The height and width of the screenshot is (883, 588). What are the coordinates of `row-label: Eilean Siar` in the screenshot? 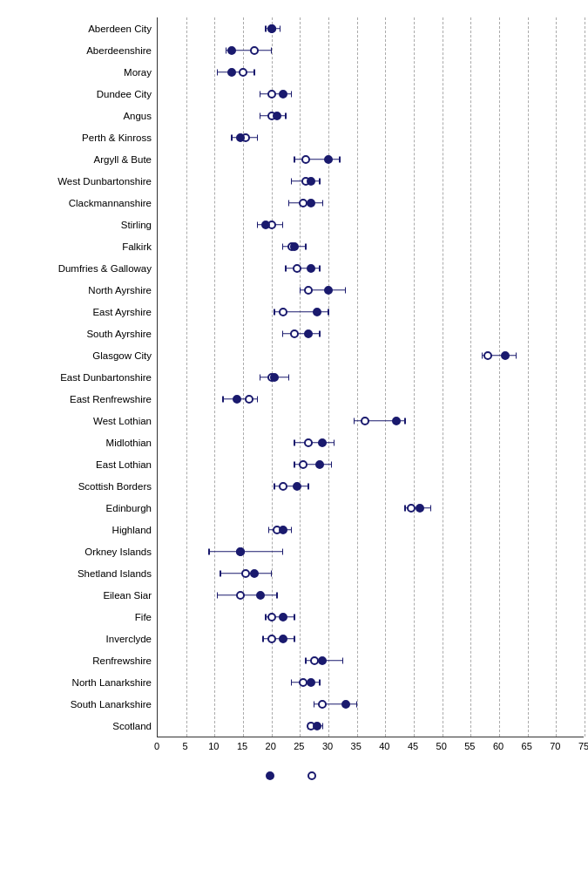 It's located at (83, 594).